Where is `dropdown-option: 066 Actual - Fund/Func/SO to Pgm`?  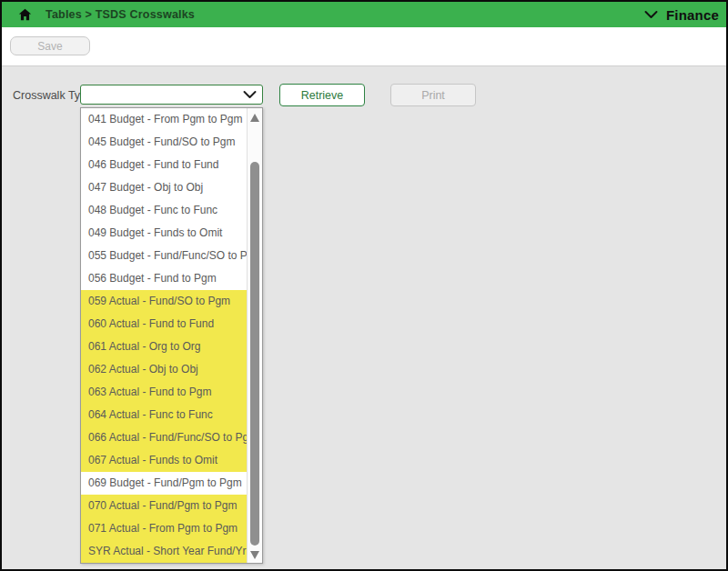 dropdown-option: 066 Actual - Fund/Func/SO to Pgm is located at coordinates (164, 438).